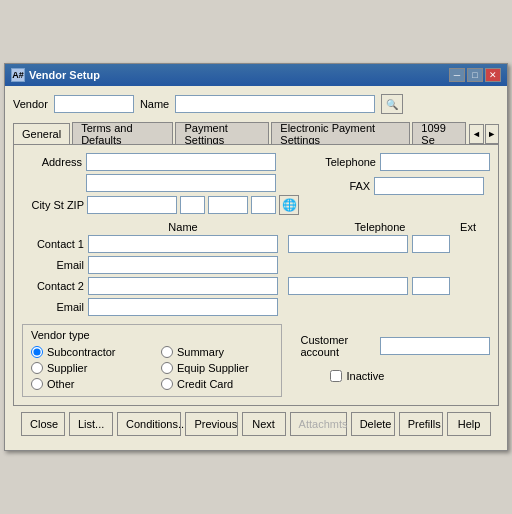 The height and width of the screenshot is (514, 512). I want to click on maximize-button: □, so click(475, 75).